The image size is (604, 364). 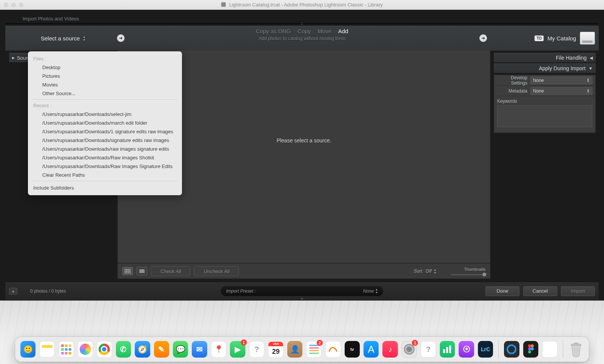 What do you see at coordinates (105, 123) in the screenshot?
I see `menu-item-recent: /Users/rupsasarkar/Downloads/march edit …` at bounding box center [105, 123].